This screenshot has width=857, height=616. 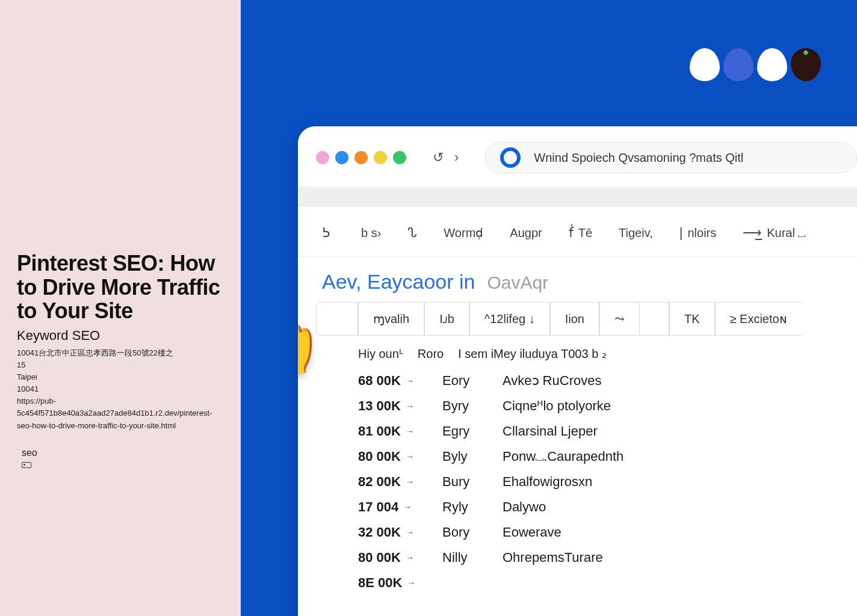 What do you see at coordinates (120, 390) in the screenshot?
I see `meta-block: 10041台北市中正區忠孝西路一段50號22樓之 15 Taipei 10041…` at bounding box center [120, 390].